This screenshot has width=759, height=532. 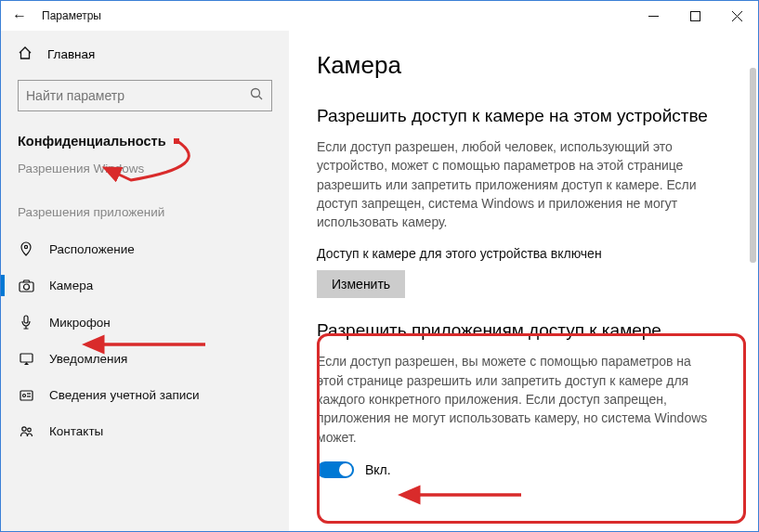 I want to click on section-sublabel: Разрешения Windows, so click(x=145, y=173).